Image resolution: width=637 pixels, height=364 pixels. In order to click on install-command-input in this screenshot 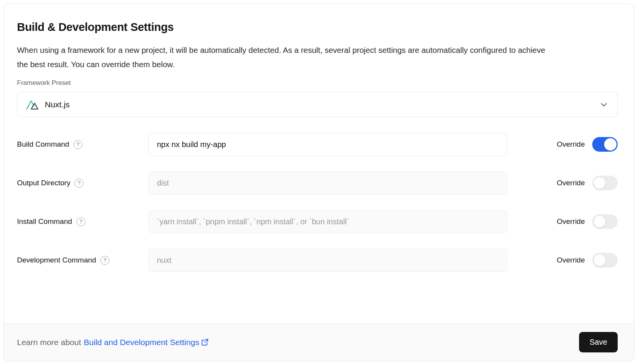, I will do `click(328, 222)`.